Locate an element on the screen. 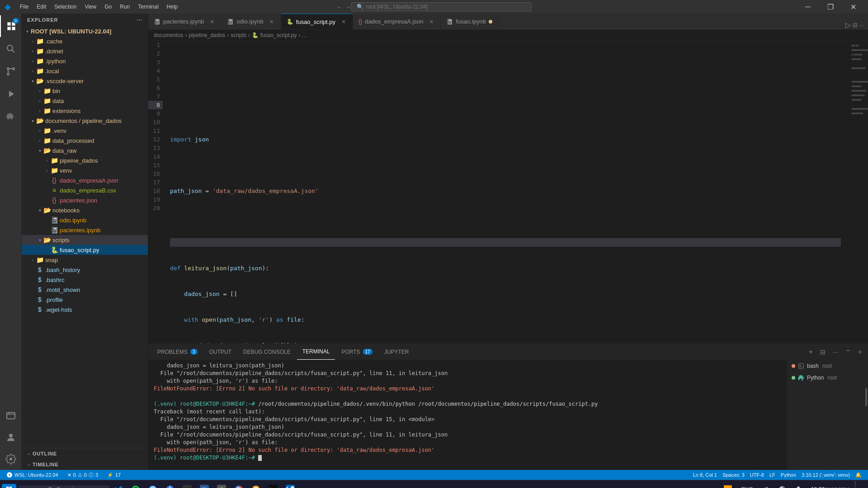 The width and height of the screenshot is (868, 488). tree-item-fusao-script: 🐍 fusao_script.py is located at coordinates (85, 250).